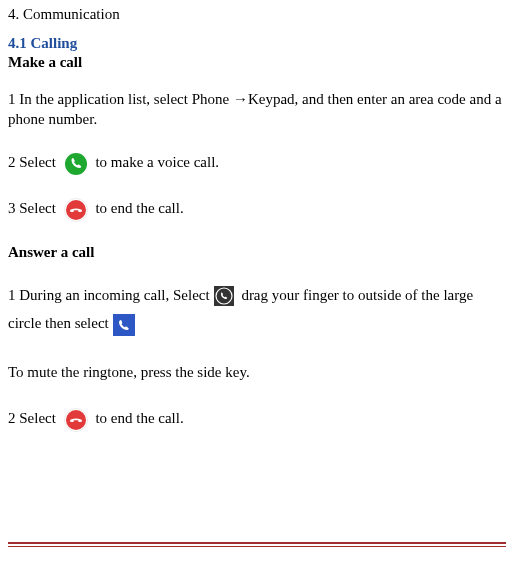 The height and width of the screenshot is (561, 514). Describe the element at coordinates (124, 325) in the screenshot. I see `answer-square-icon` at that location.